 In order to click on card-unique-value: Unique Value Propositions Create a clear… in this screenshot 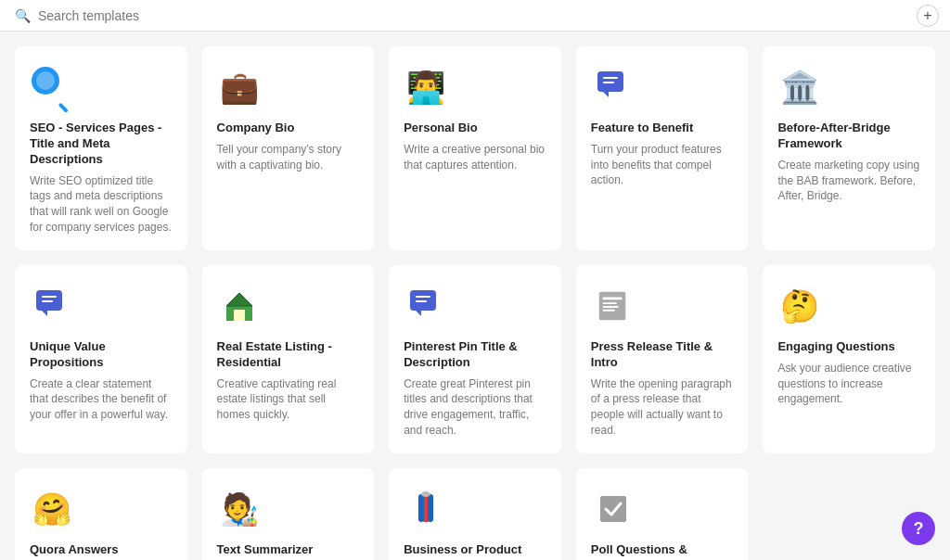, I will do `click(101, 360)`.